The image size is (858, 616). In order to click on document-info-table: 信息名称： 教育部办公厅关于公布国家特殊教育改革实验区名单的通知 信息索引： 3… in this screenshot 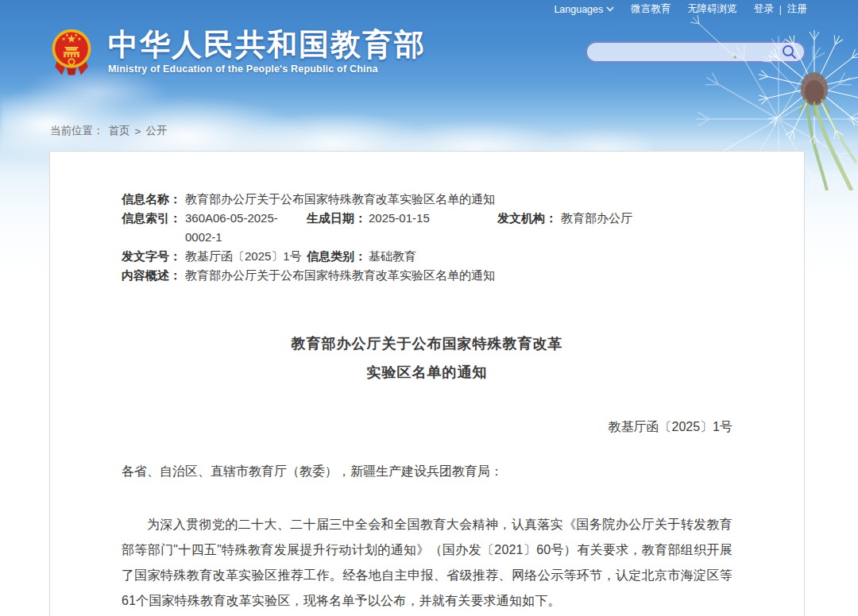, I will do `click(427, 237)`.